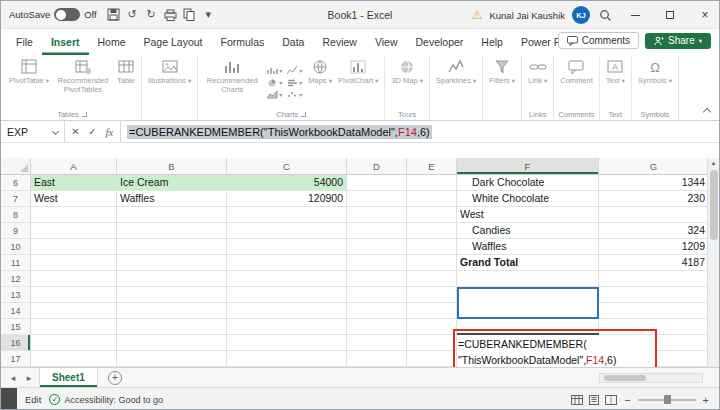 This screenshot has height=410, width=720. What do you see at coordinates (432, 311) in the screenshot?
I see `cell-E14` at bounding box center [432, 311].